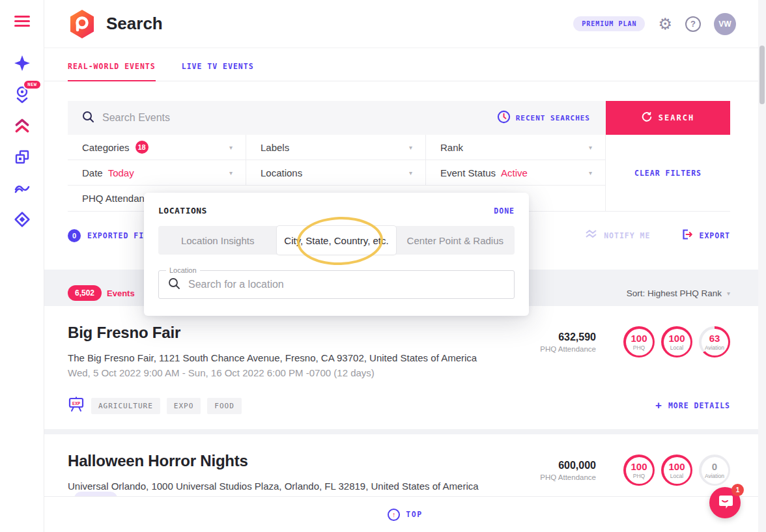  Describe the element at coordinates (74, 236) in the screenshot. I see `exported-count-badge: 0` at that location.